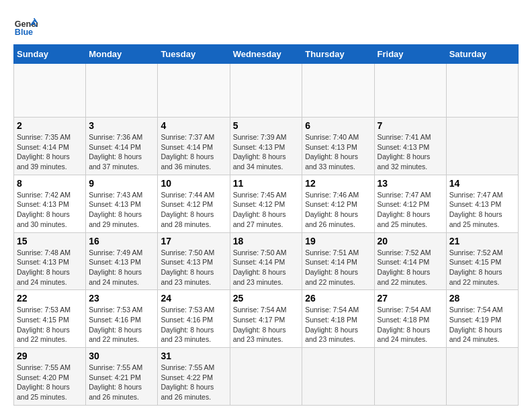 This screenshot has width=532, height=411. What do you see at coordinates (193, 210) in the screenshot?
I see `day-info: Sunrise: 7:44 AMSunset: 4:12 PMDaylight:…` at bounding box center [193, 210].